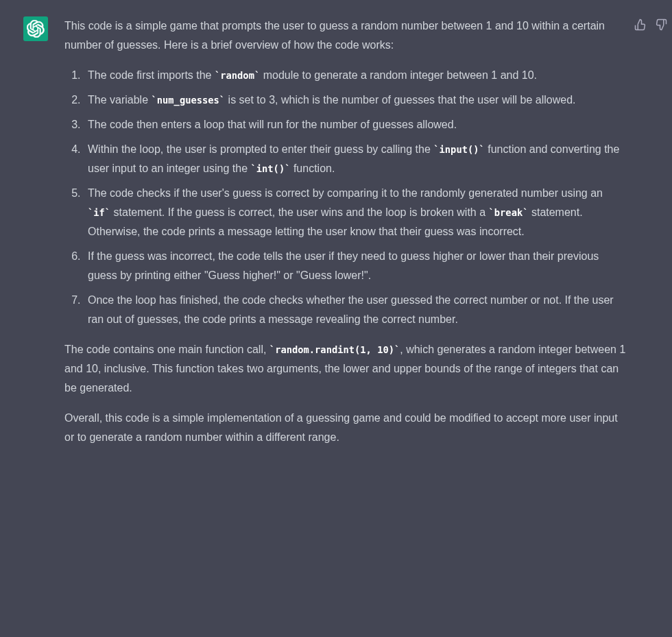 This screenshot has height=637, width=672. Describe the element at coordinates (509, 213) in the screenshot. I see `inline-code: break` at that location.